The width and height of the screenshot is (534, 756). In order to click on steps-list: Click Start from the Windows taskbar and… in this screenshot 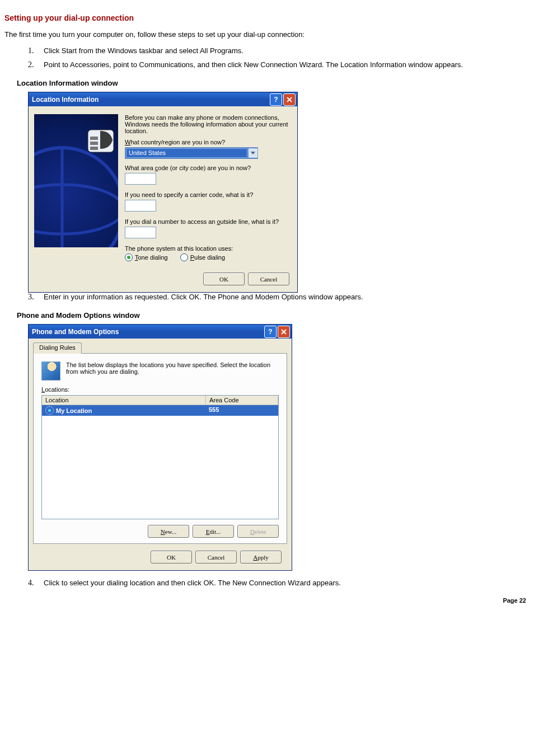, I will do `click(267, 58)`.